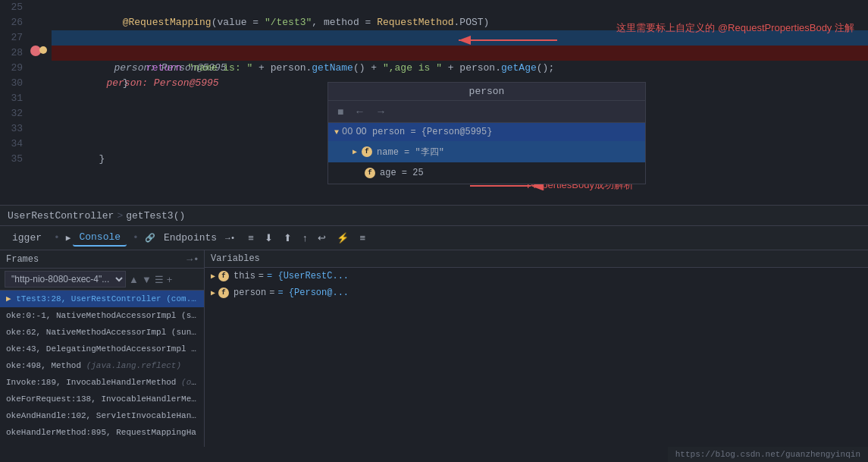 The width and height of the screenshot is (868, 462). I want to click on frames-panel: Frames →• "http-nio-8080-exec-4"... ▲ ▼ …, so click(102, 349).